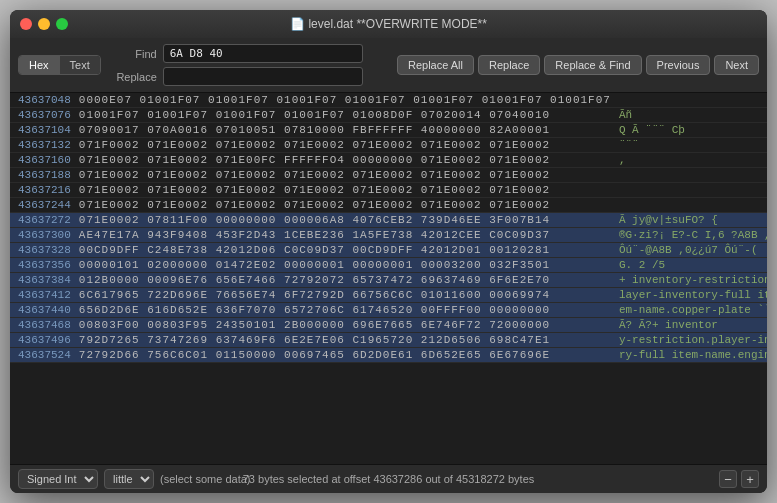  Describe the element at coordinates (388, 326) in the screenshot. I see `table-row: 4363746800803F00 00803F95 24350101 2B000…` at that location.